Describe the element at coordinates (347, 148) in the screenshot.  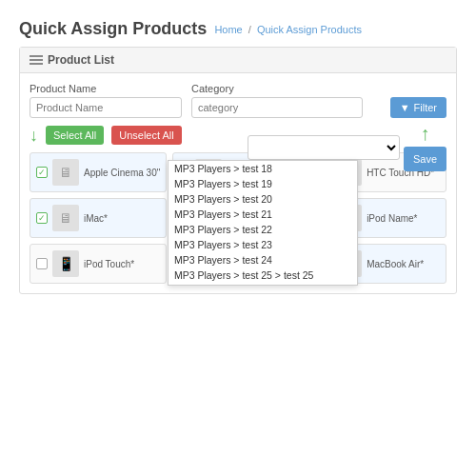
I see `category-dropdown-container: MP3 Players > test 18MP3 Players > test …` at that location.